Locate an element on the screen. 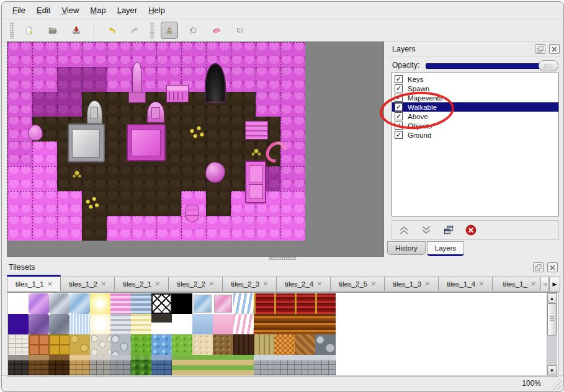 Image resolution: width=564 pixels, height=392 pixels. palette-tile-dirt-brown is located at coordinates (223, 345).